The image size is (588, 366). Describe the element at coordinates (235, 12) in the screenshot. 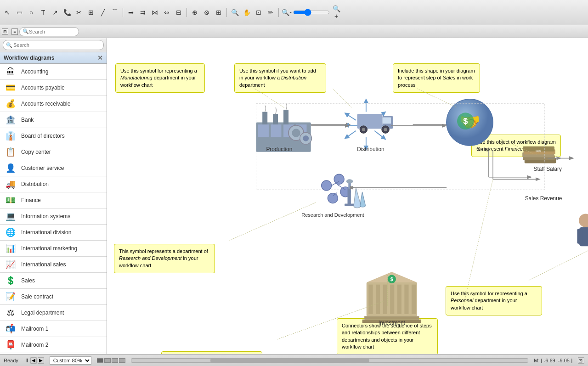

I see `zoom-in-tool: 🔍` at that location.